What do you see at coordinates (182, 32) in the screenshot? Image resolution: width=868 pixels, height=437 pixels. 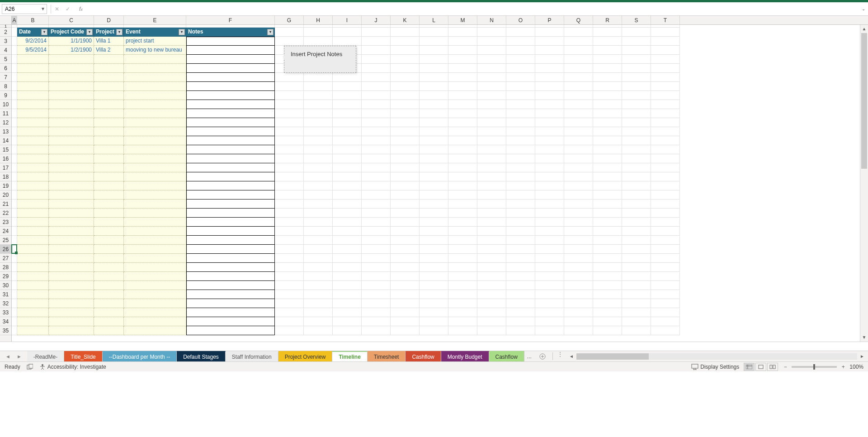 I see `filter-dropdown-icon: ▾` at bounding box center [182, 32].